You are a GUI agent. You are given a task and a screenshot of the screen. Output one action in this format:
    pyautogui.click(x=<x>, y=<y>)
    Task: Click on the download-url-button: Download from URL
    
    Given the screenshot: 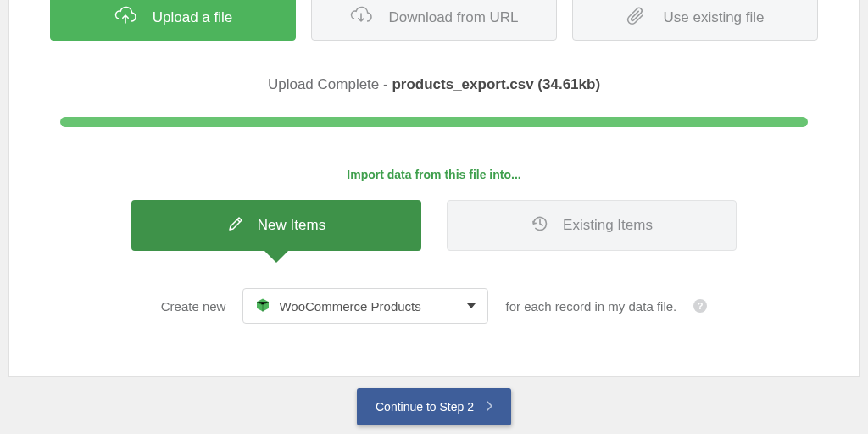 What is the action you would take?
    pyautogui.click(x=434, y=20)
    